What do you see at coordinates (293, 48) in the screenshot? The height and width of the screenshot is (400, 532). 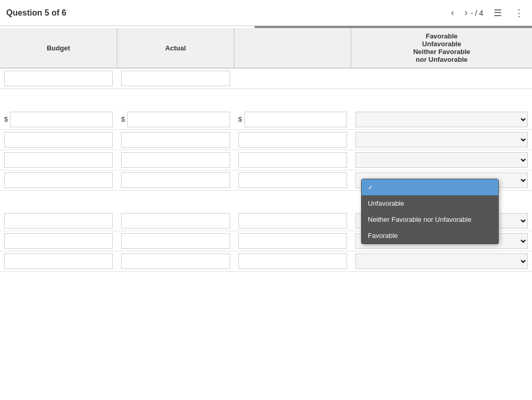 I see `col-header-variance` at bounding box center [293, 48].